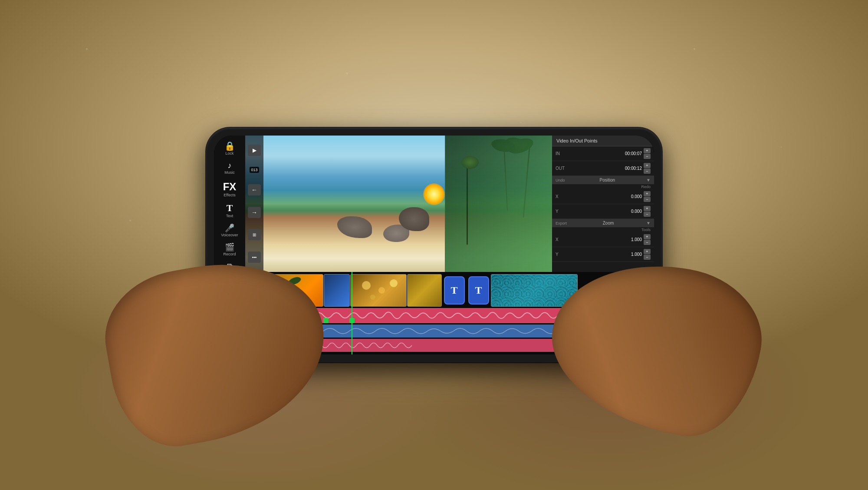 The width and height of the screenshot is (868, 490). What do you see at coordinates (647, 242) in the screenshot?
I see `zoom-x-minus-button: −` at bounding box center [647, 242].